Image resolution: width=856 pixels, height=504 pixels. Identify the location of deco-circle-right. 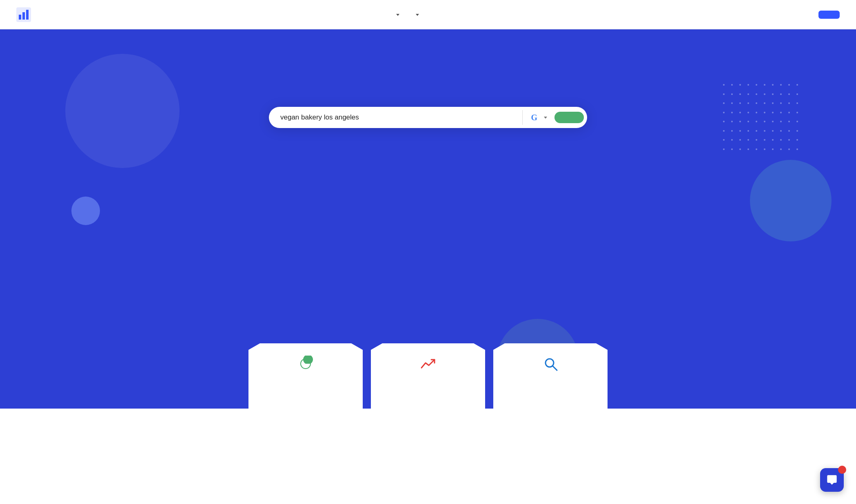
(791, 201).